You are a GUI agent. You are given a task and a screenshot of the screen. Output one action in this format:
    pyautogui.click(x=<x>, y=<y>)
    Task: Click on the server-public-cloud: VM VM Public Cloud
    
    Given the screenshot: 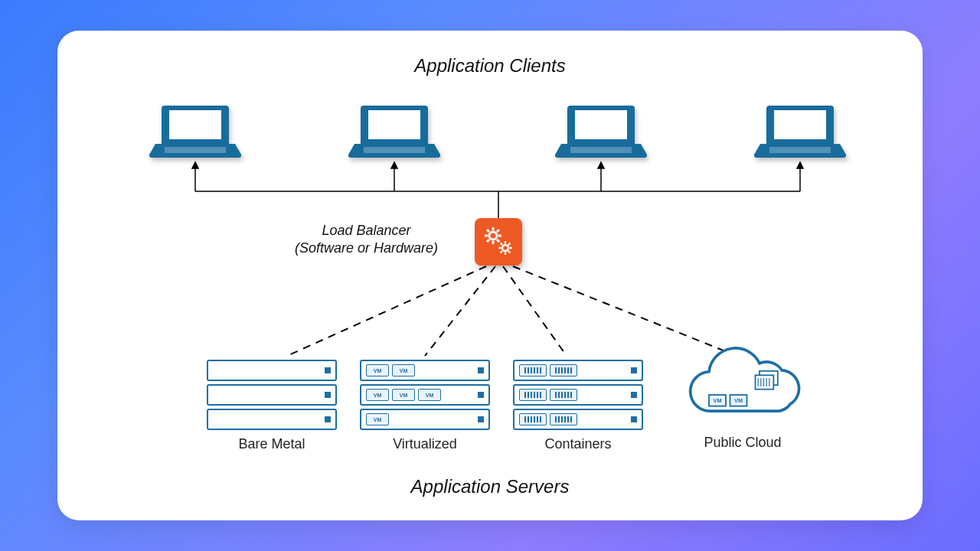 What is the action you would take?
    pyautogui.click(x=743, y=398)
    